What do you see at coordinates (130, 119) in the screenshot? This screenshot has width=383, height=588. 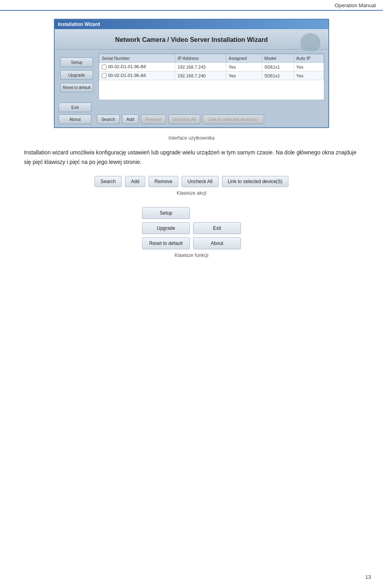 I see `add-button: Add` at bounding box center [130, 119].